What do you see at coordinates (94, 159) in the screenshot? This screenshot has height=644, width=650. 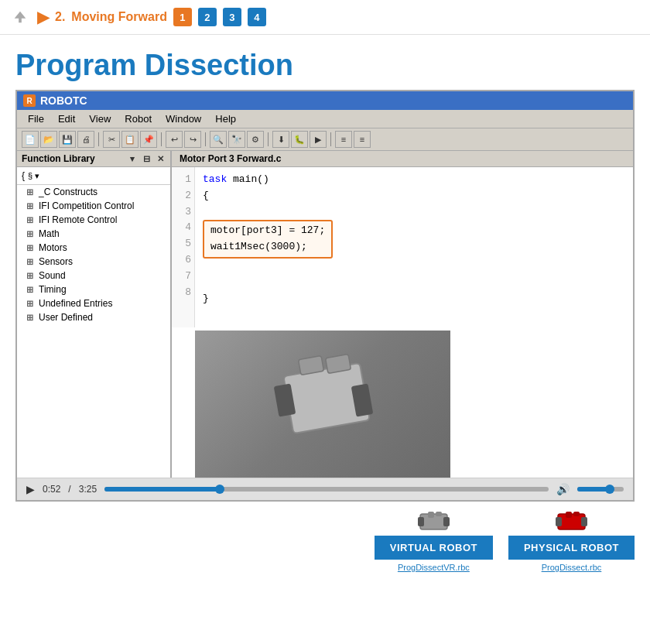 I see `panel-header: Function Library ▾ ⊟ ✕` at bounding box center [94, 159].